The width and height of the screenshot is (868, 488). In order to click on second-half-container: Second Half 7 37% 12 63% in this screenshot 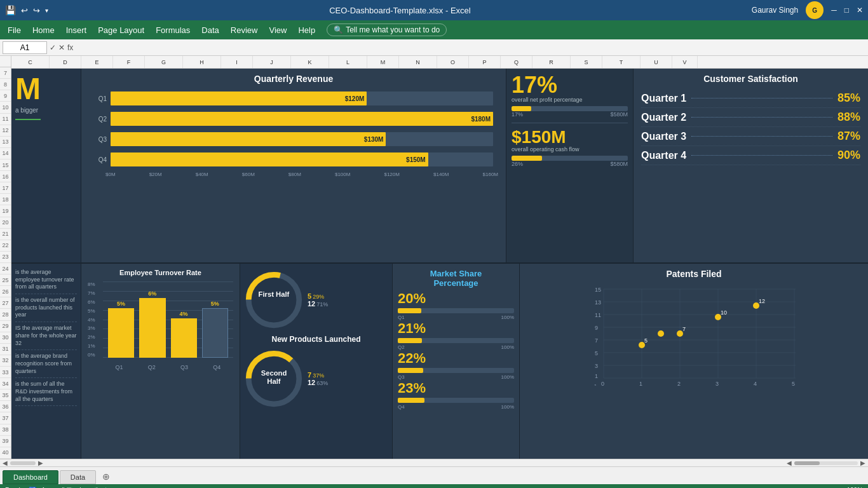, I will do `click(316, 379)`.